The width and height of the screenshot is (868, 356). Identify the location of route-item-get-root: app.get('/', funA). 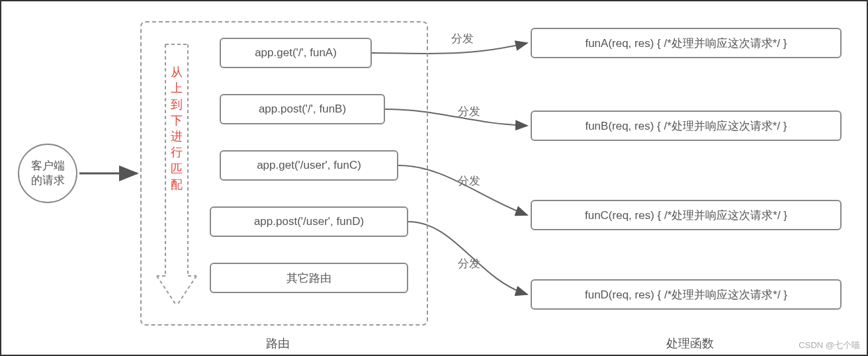
(296, 53).